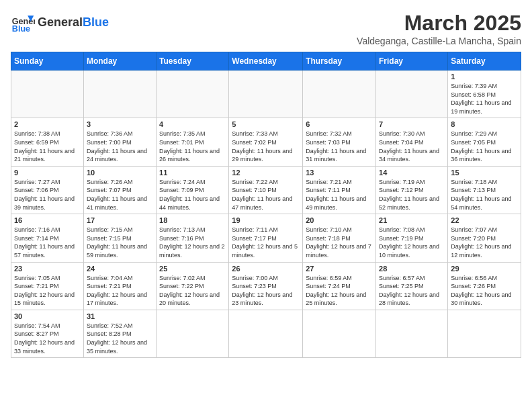 The height and width of the screenshot is (411, 532). What do you see at coordinates (485, 142) in the screenshot?
I see `day-cell: 8Sunrise: 7:29 AM Sunset: 7:05 PM Daylig…` at bounding box center [485, 142].